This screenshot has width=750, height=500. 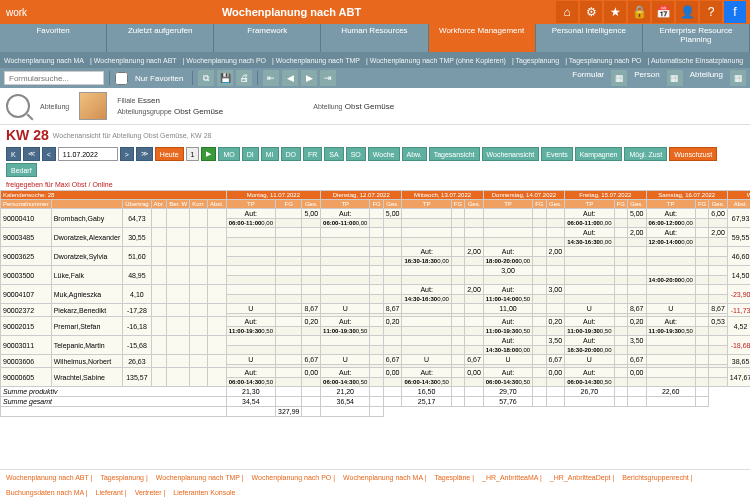 What do you see at coordinates (127, 154) in the screenshot?
I see `ctrl-btn-4: >` at bounding box center [127, 154].